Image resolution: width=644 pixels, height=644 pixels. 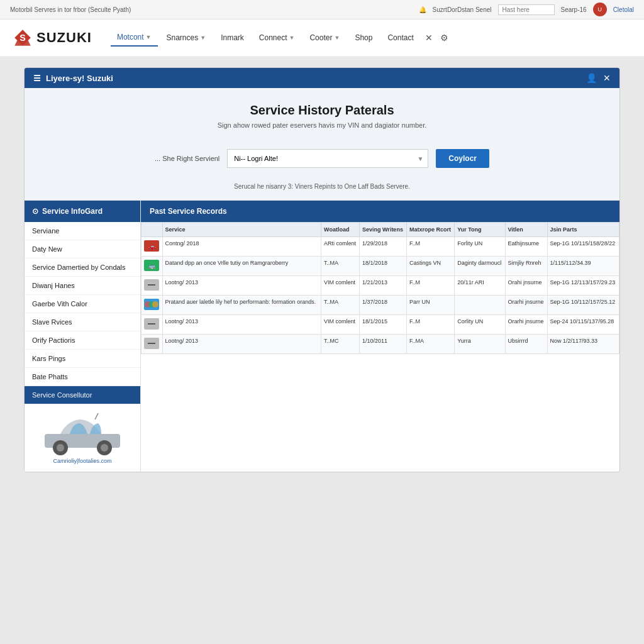 I want to click on sidebar-item-gaerbe-vith: Gaerbe Vith Calor, so click(x=82, y=304).